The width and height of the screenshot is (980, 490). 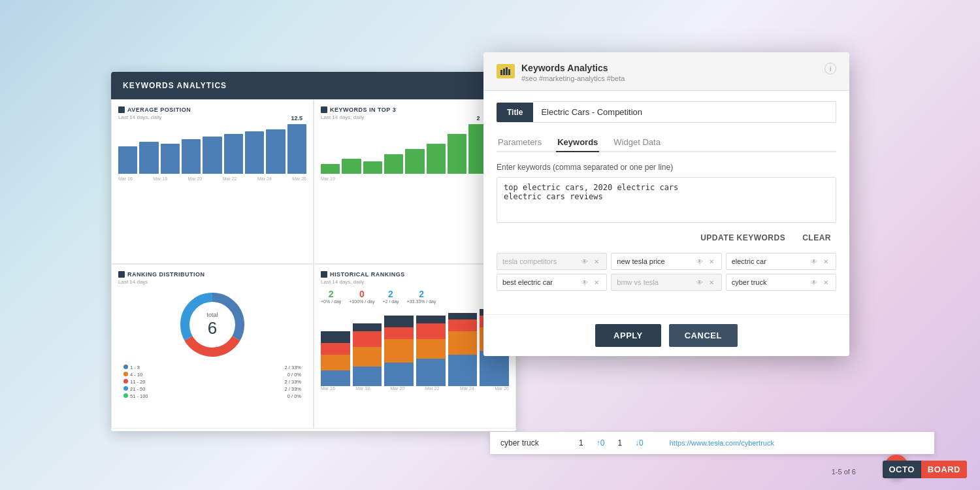 What do you see at coordinates (781, 282) in the screenshot?
I see `tag-cyber-truck: cyber truck 👁 ✕` at bounding box center [781, 282].